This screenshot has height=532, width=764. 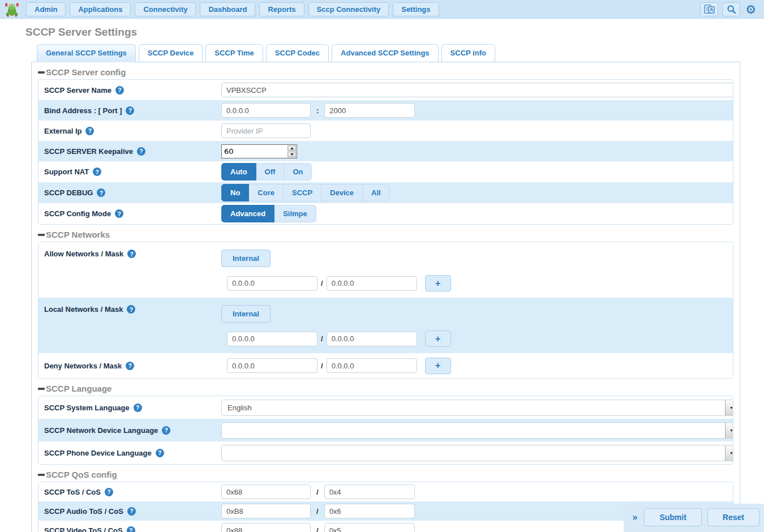 What do you see at coordinates (78, 234) in the screenshot?
I see `section-title-text: SCCP Networks` at bounding box center [78, 234].